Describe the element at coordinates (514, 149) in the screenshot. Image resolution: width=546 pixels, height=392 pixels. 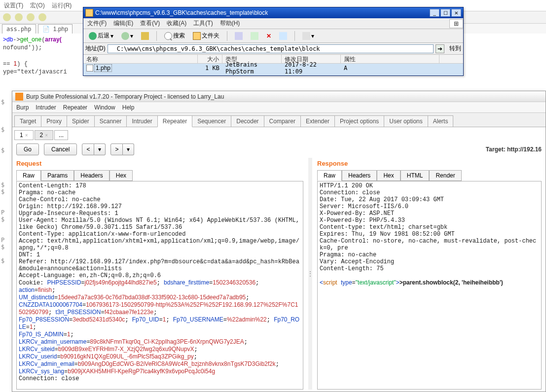
I see `target-label: Target: http://192.16` at that location.